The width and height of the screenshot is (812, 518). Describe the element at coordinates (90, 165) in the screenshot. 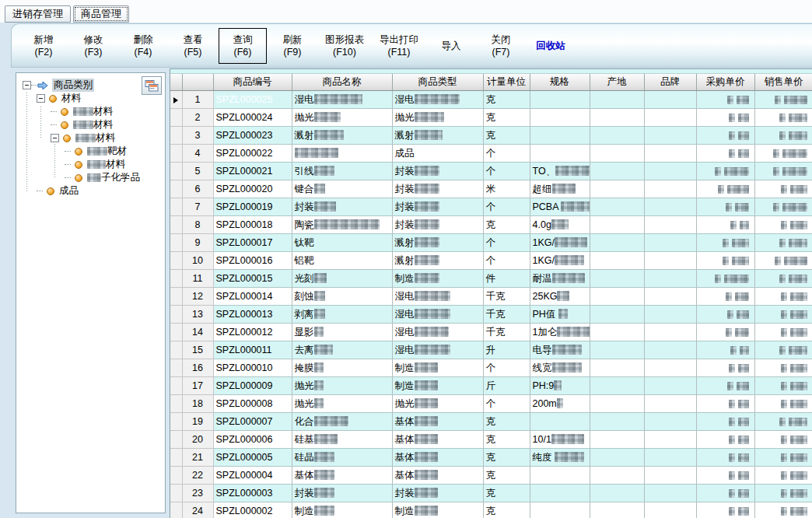

I see `tree-node-material-sub-3-2: 材料` at that location.